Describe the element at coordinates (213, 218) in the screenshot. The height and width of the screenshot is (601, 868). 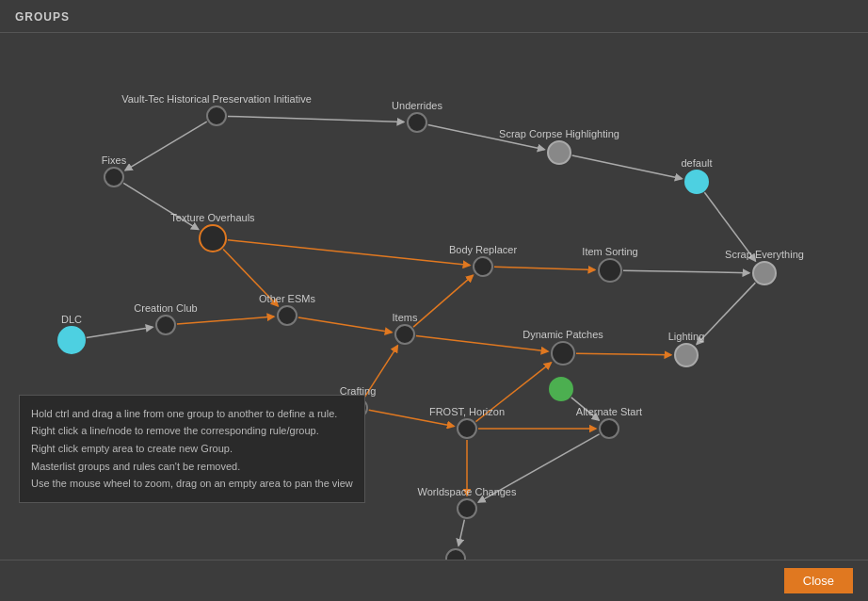
I see `svg-text: Texture Overhauls` at that location.